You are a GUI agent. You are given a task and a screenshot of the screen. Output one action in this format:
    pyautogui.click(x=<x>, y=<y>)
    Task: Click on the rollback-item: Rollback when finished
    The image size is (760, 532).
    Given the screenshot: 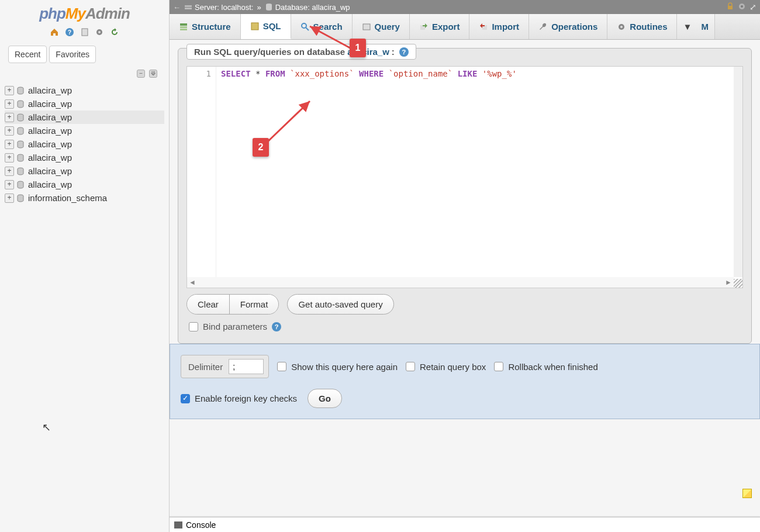 What is the action you would take?
    pyautogui.click(x=546, y=367)
    